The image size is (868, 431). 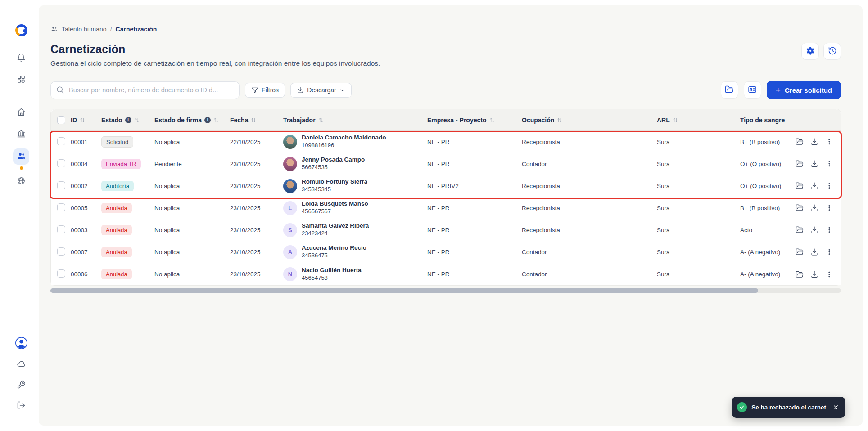 What do you see at coordinates (21, 58) in the screenshot?
I see `notifications-bell-button` at bounding box center [21, 58].